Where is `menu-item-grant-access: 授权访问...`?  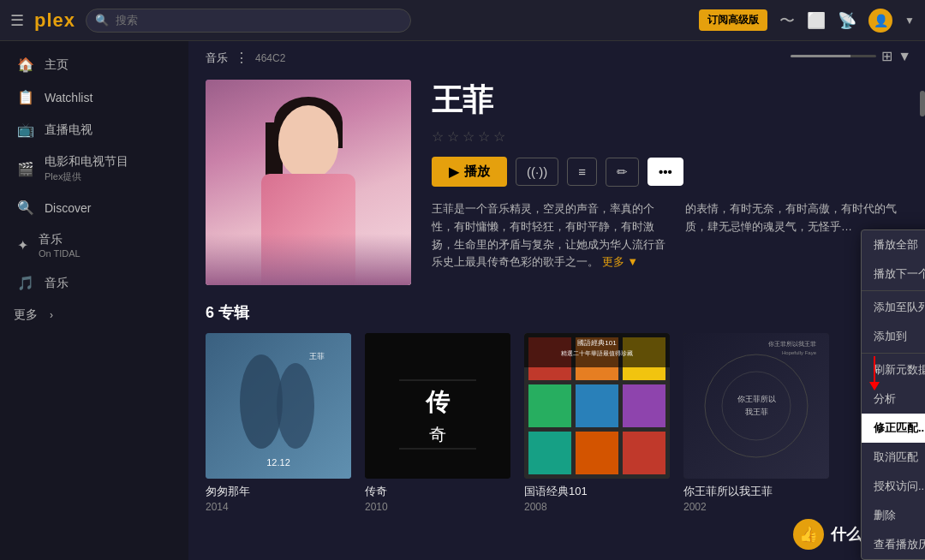 menu-item-grant-access: 授权访问... is located at coordinates (893, 486).